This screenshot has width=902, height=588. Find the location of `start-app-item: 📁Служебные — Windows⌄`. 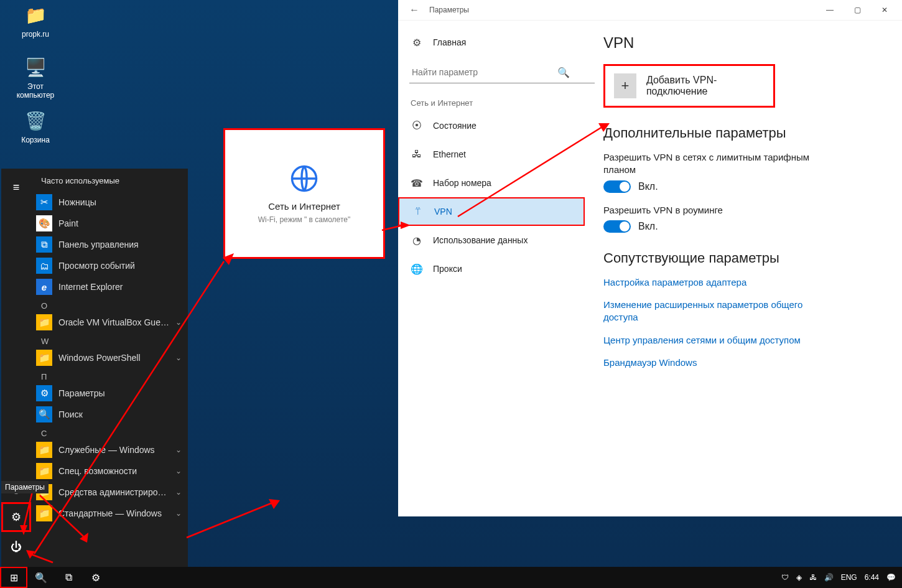

start-app-item: 📁Служебные — Windows⌄ is located at coordinates (109, 450).